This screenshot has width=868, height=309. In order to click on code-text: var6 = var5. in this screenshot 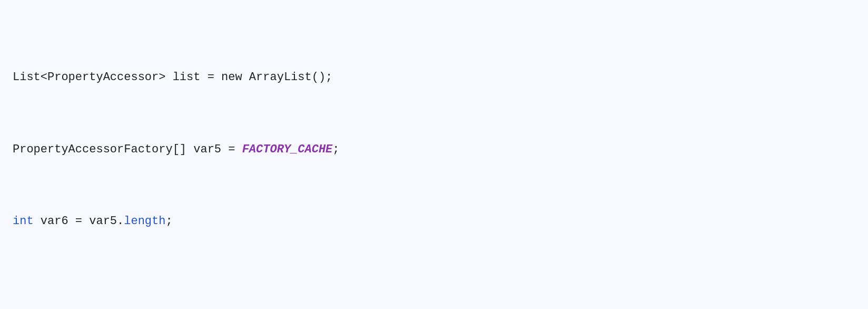, I will do `click(79, 221)`.